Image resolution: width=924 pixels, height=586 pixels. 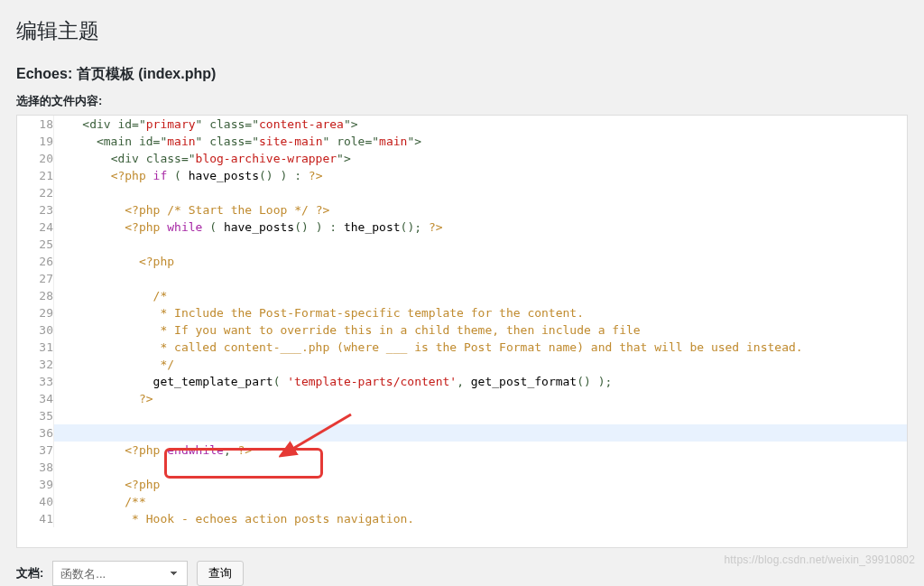 I want to click on code-line: 38, so click(x=462, y=468).